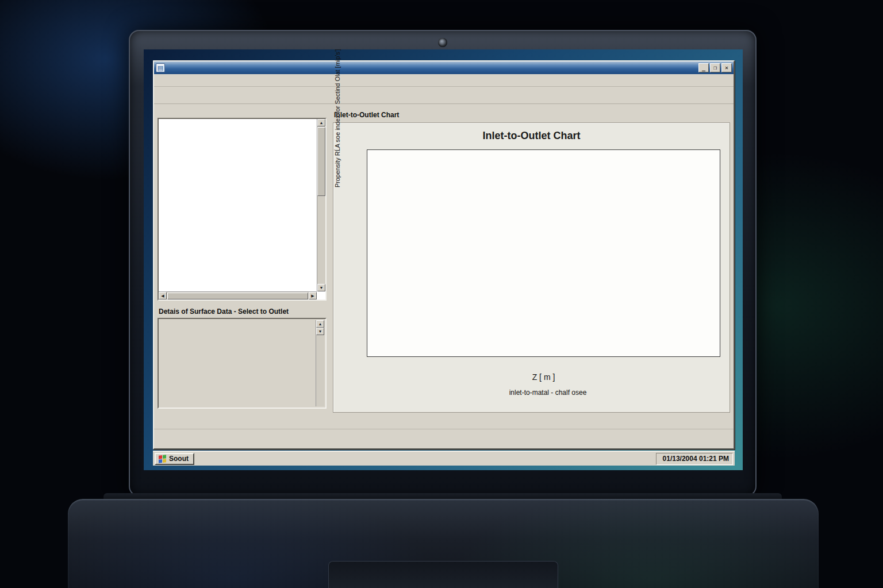 The height and width of the screenshot is (588, 883). Describe the element at coordinates (313, 295) in the screenshot. I see `scroll-right-button: ▶` at that location.